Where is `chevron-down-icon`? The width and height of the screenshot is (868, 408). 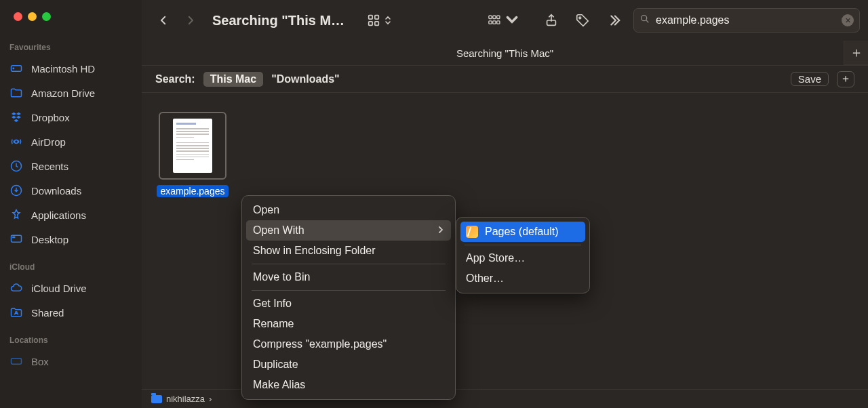 chevron-down-icon is located at coordinates (512, 20).